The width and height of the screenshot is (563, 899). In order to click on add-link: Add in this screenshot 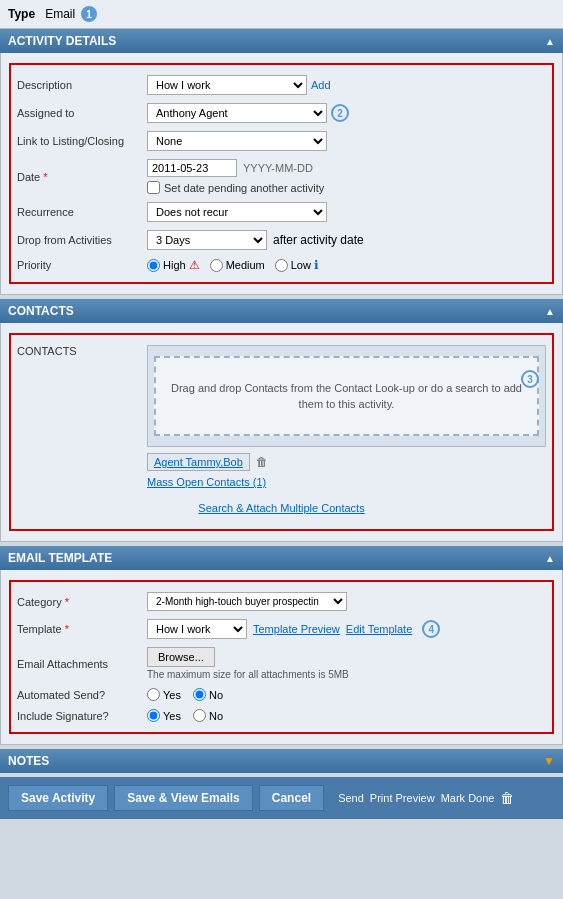, I will do `click(321, 85)`.